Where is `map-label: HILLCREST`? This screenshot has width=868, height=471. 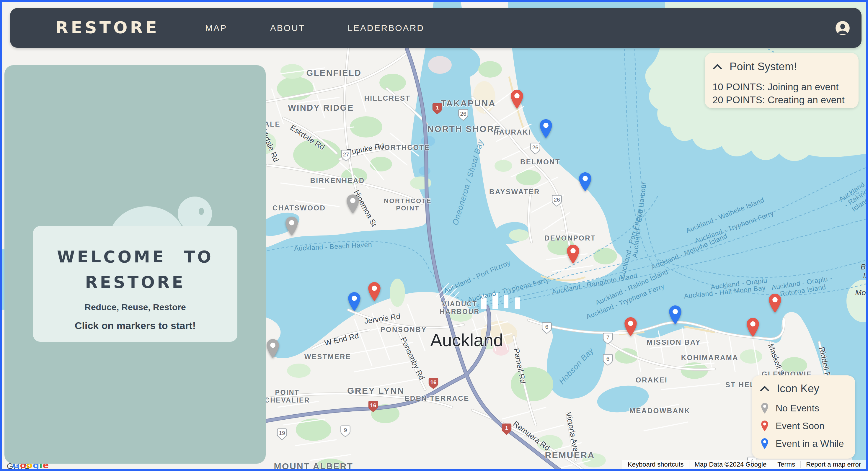
map-label: HILLCREST is located at coordinates (387, 98).